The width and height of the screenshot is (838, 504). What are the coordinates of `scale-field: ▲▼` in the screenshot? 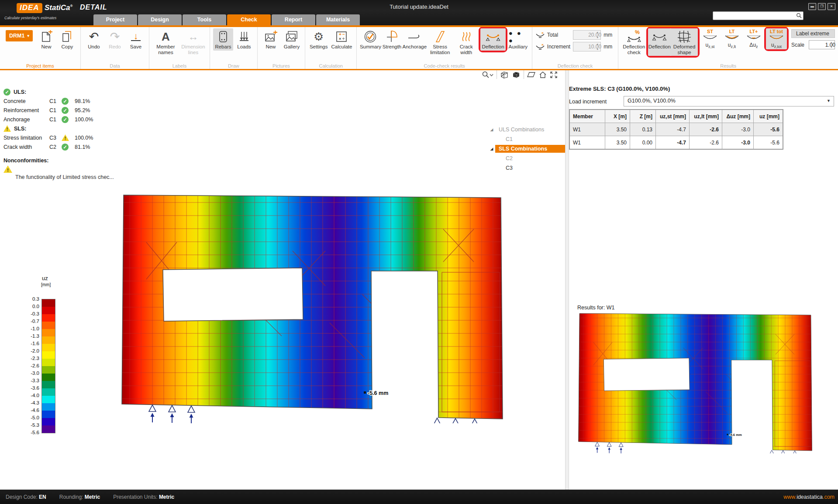 It's located at (822, 45).